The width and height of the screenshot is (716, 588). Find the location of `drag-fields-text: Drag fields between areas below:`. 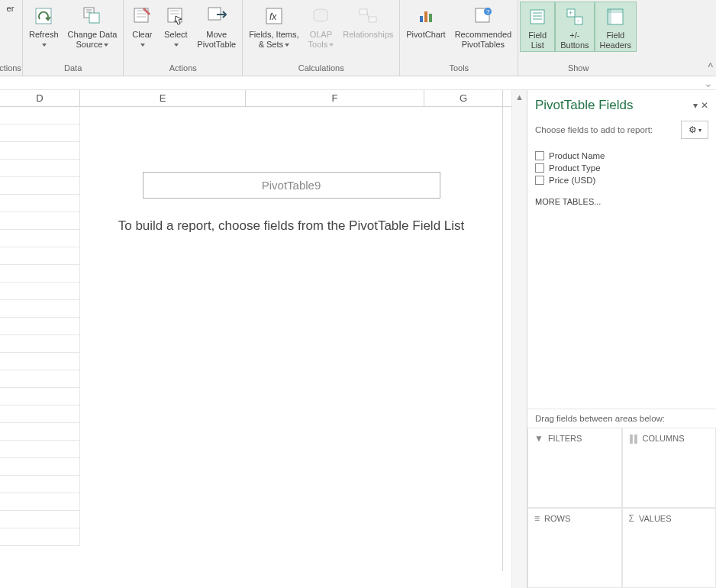

drag-fields-text: Drag fields between areas below: is located at coordinates (621, 418).